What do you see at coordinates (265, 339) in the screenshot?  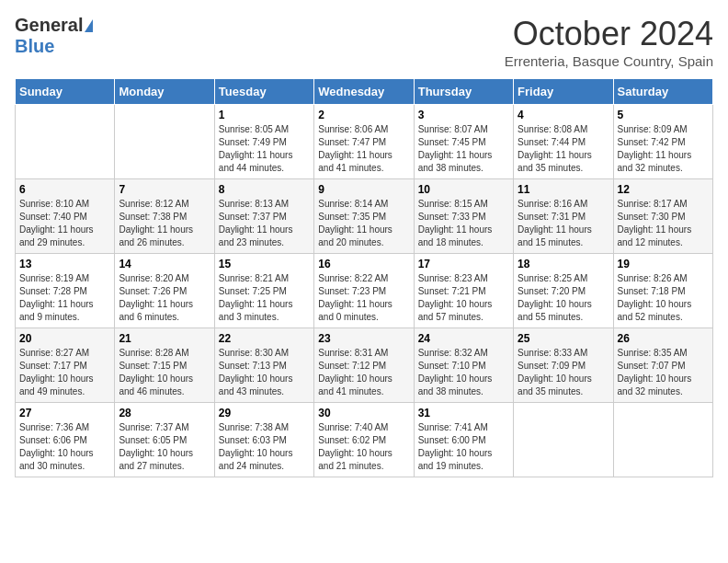 I see `cell-date-number: 22` at bounding box center [265, 339].